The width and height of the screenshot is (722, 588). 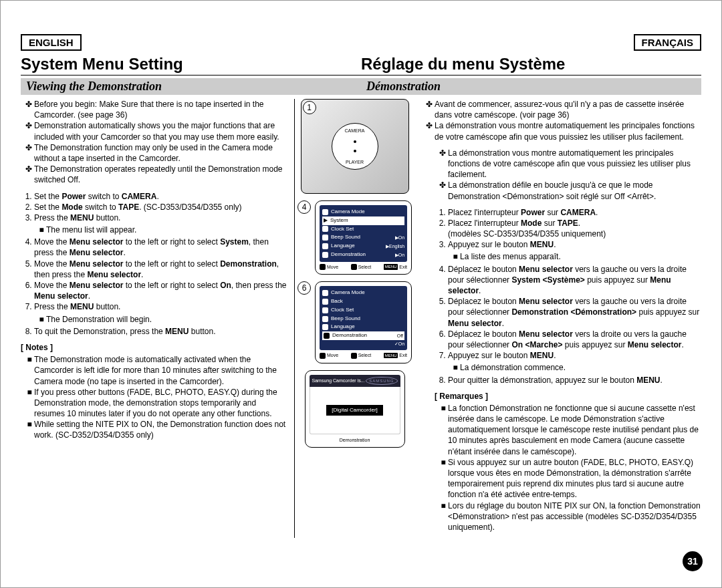 I want to click on en-bullet: The Demonstration operates repeatedly un…, so click(x=160, y=174).